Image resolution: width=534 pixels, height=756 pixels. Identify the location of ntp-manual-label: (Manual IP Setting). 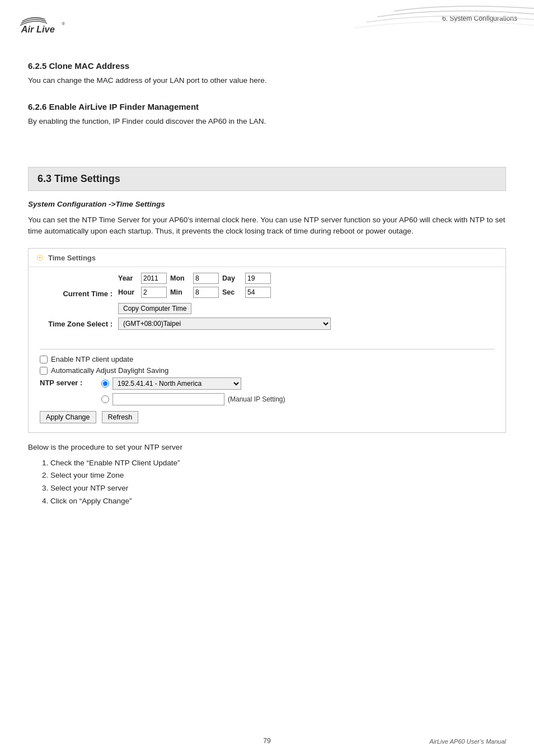
(256, 399).